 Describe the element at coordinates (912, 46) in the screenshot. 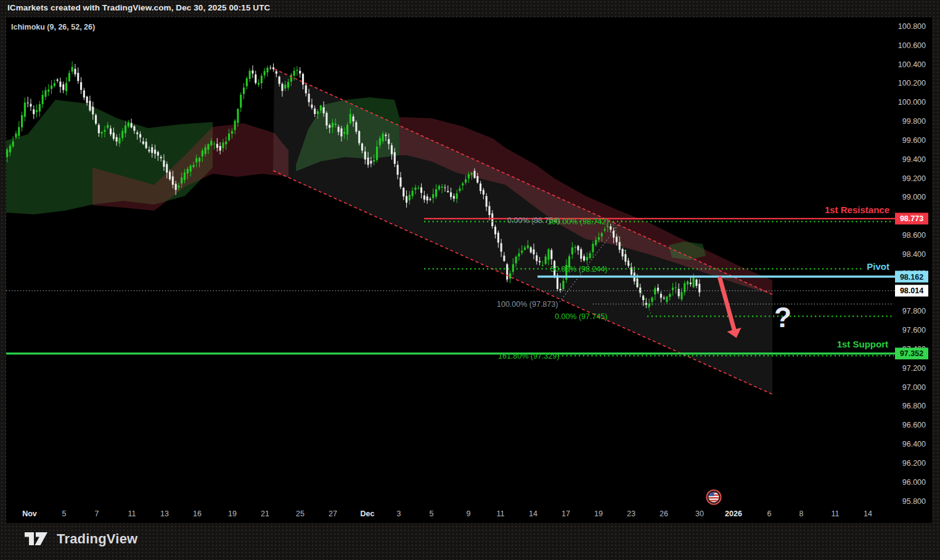

I see `price-tick-label: 100.600` at that location.